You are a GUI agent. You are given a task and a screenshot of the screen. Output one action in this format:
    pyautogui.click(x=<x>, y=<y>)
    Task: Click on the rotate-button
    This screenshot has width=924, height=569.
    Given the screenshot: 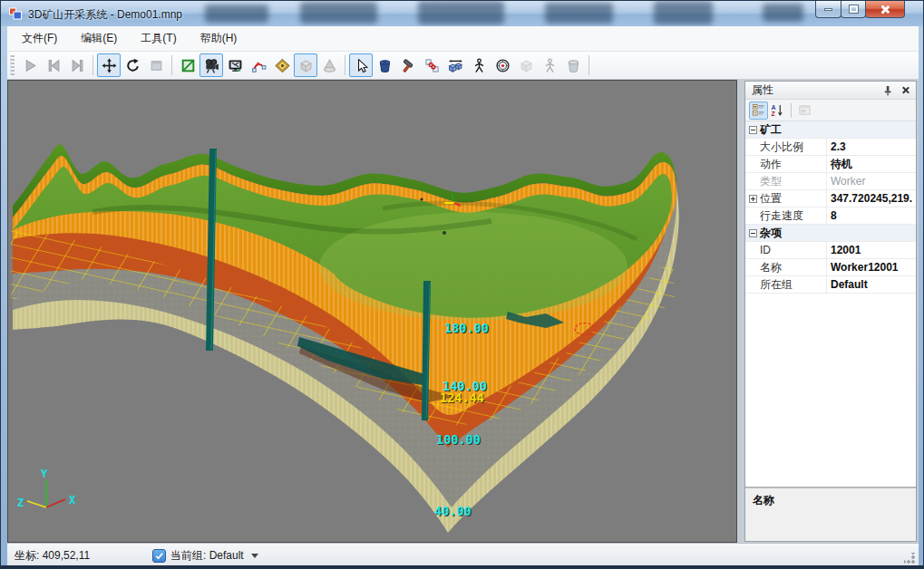 What is the action you would take?
    pyautogui.click(x=132, y=65)
    